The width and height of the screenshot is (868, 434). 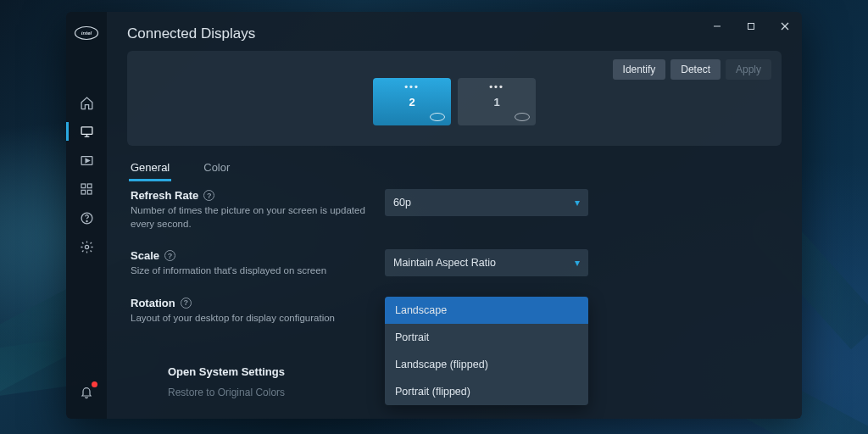 I want to click on rotation-option-portrait-flipped: Portrait (flipped), so click(x=487, y=392).